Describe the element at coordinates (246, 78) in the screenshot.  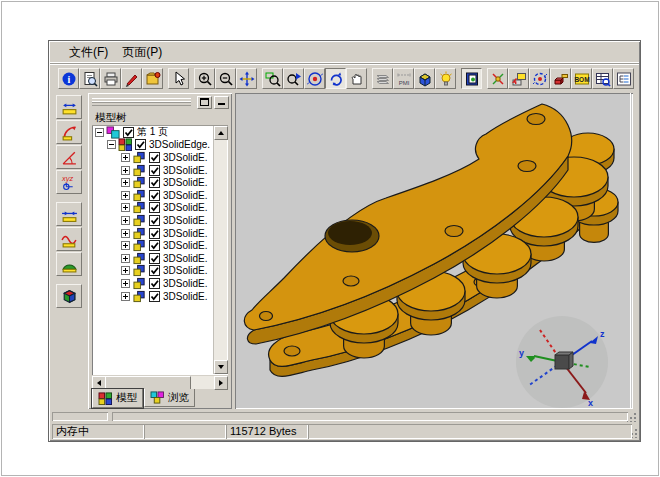
I see `pan-button` at that location.